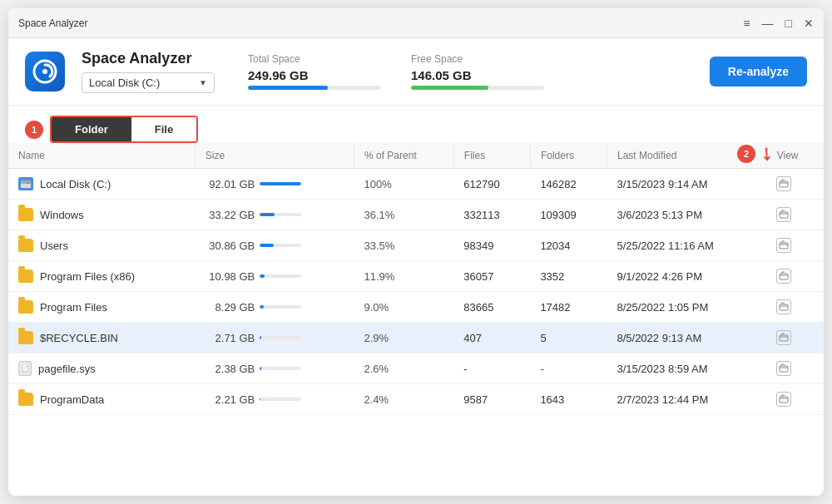 The width and height of the screenshot is (832, 504). Describe the element at coordinates (568, 276) in the screenshot. I see `cell-folders: 3352` at that location.